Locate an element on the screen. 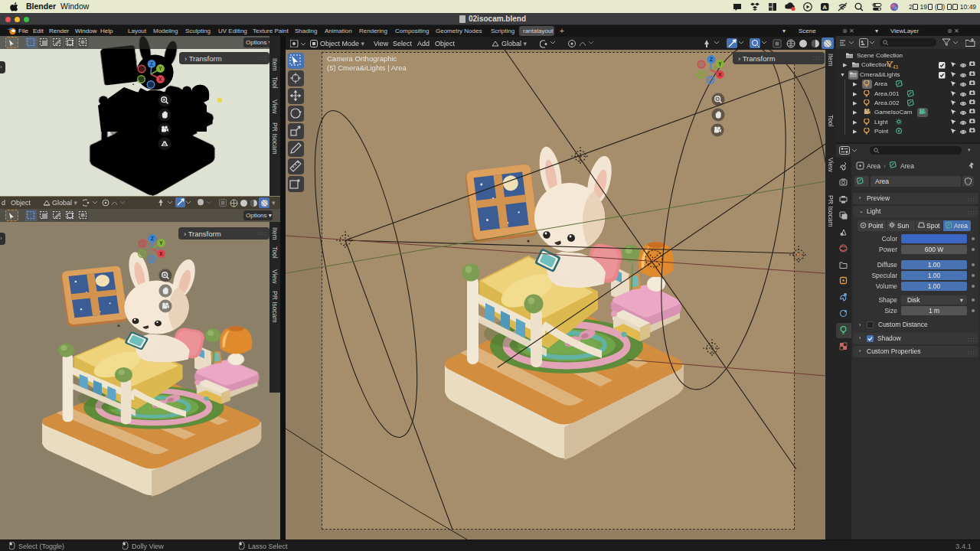 Image resolution: width=980 pixels, height=551 pixels. svg-text: A is located at coordinates (825, 8).